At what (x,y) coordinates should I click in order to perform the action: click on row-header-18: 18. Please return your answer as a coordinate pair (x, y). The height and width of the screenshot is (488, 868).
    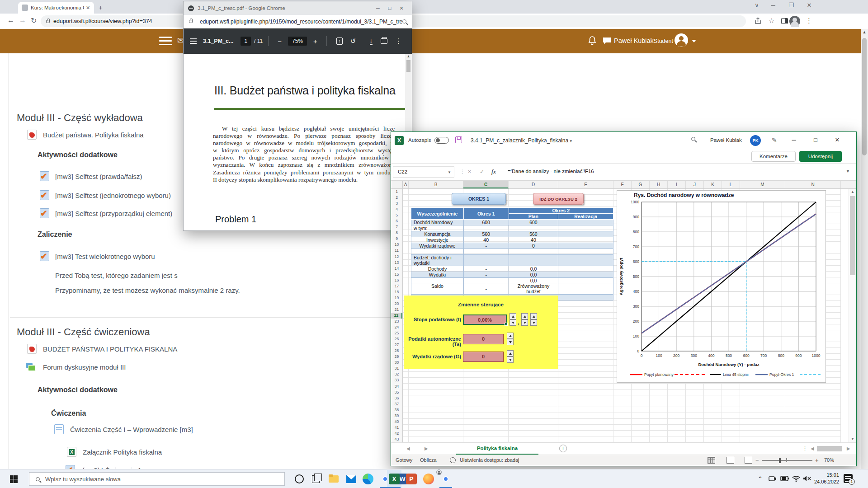
    Looking at the image, I should click on (397, 292).